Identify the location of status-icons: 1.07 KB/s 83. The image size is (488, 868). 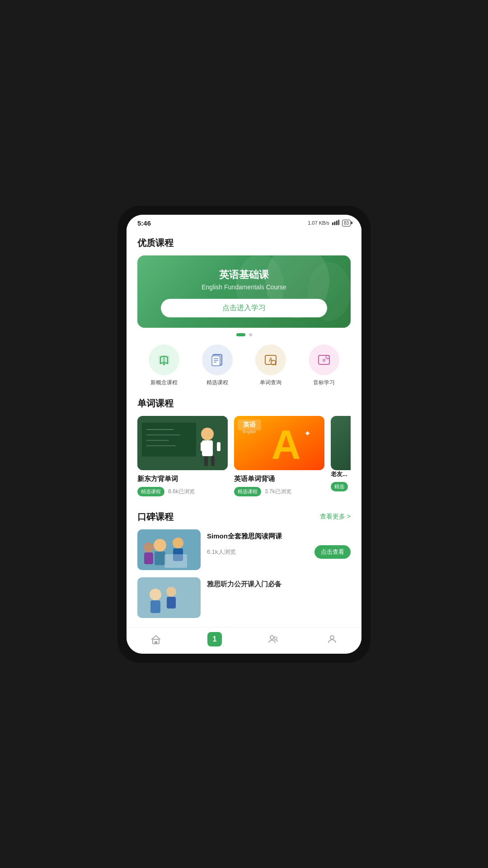
(329, 223).